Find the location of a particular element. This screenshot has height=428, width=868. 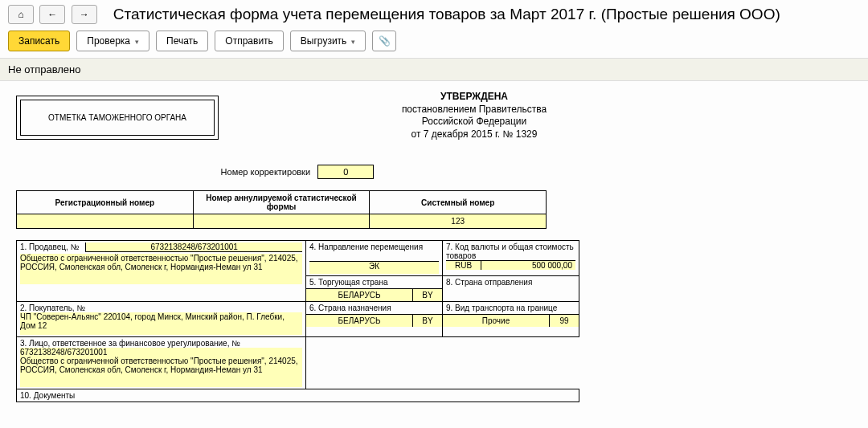

export-button: Выгрузить is located at coordinates (328, 41).